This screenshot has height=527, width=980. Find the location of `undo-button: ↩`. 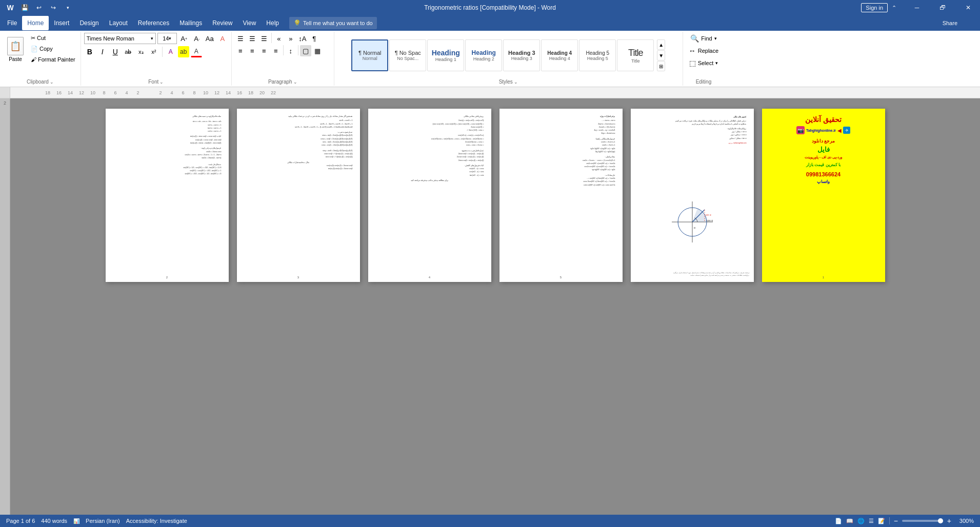

undo-button: ↩ is located at coordinates (39, 8).